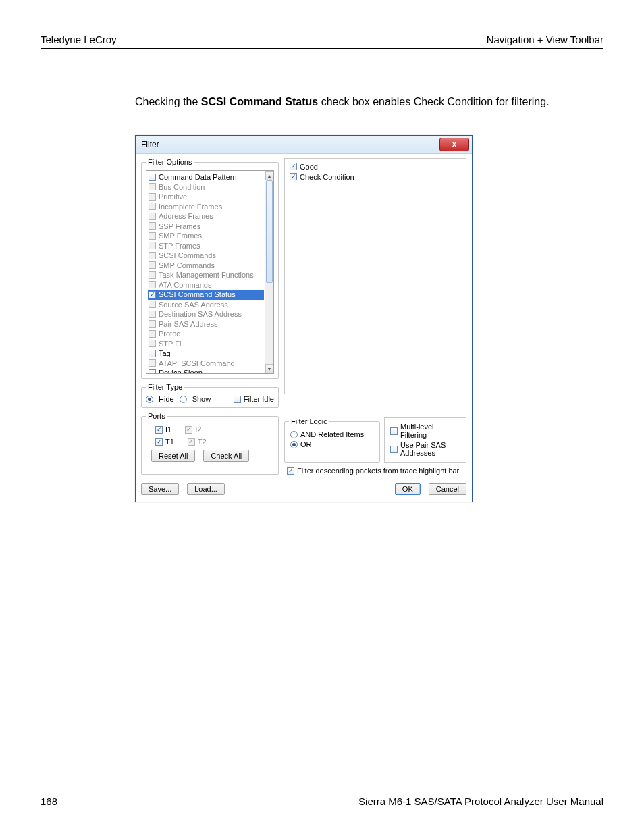 This screenshot has height=834, width=644. Describe the element at coordinates (173, 456) in the screenshot. I see `reset-all-button: Reset All` at that location.